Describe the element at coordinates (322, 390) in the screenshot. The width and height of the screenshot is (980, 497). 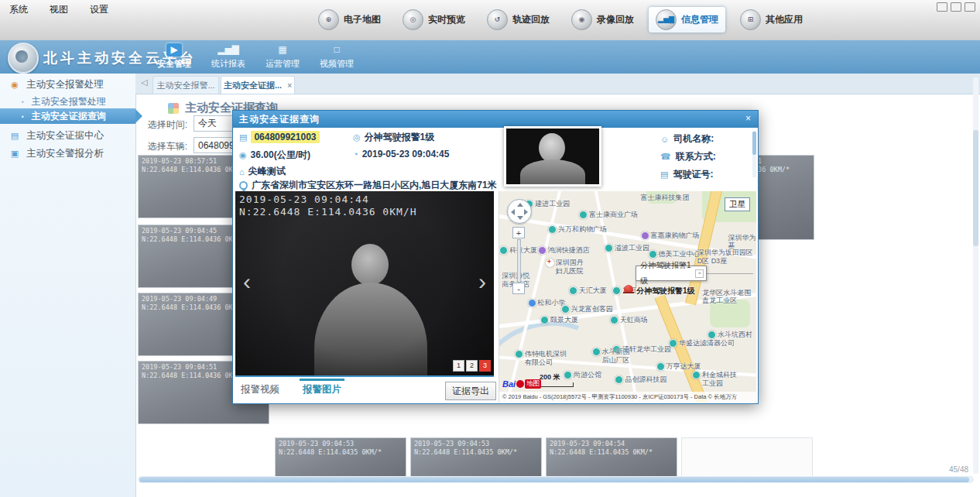
I see `tab-alarm-image: 报警图片` at that location.